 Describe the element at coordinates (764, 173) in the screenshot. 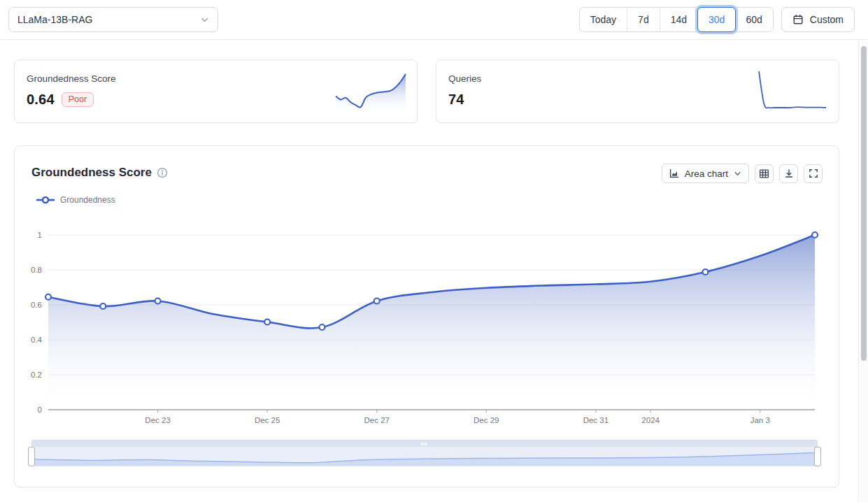

I see `table-icon` at that location.